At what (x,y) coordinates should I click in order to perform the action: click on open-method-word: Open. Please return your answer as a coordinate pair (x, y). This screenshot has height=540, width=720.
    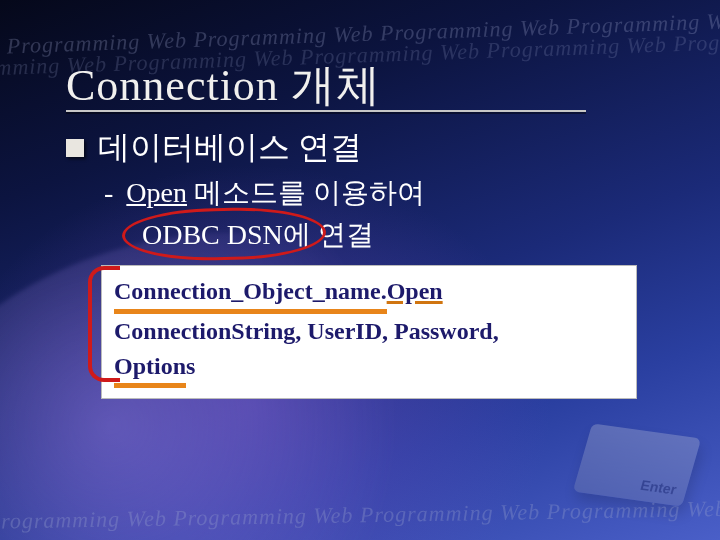
    Looking at the image, I should click on (156, 192).